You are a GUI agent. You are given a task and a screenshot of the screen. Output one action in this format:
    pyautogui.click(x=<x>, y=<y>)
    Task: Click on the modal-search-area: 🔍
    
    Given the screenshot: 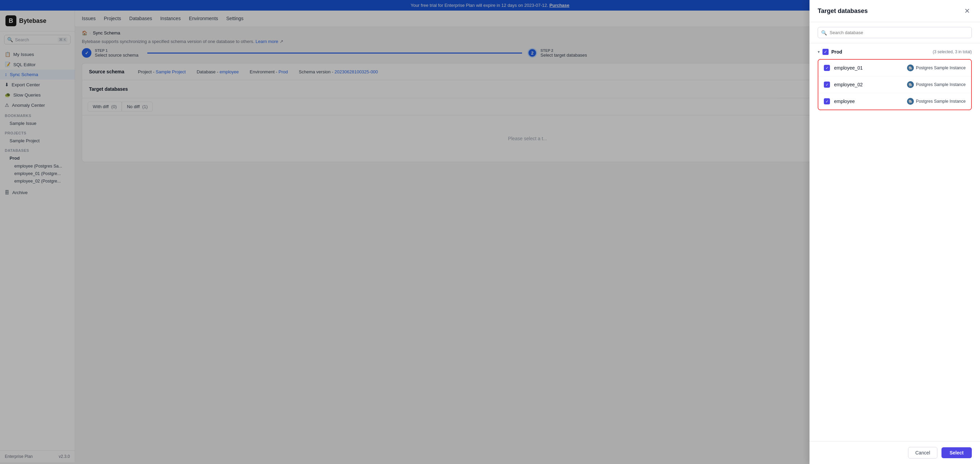 What is the action you would take?
    pyautogui.click(x=895, y=33)
    